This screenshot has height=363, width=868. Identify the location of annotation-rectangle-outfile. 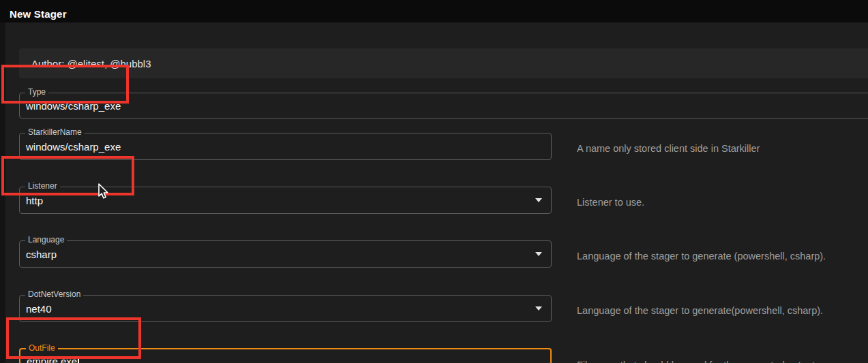
(74, 338).